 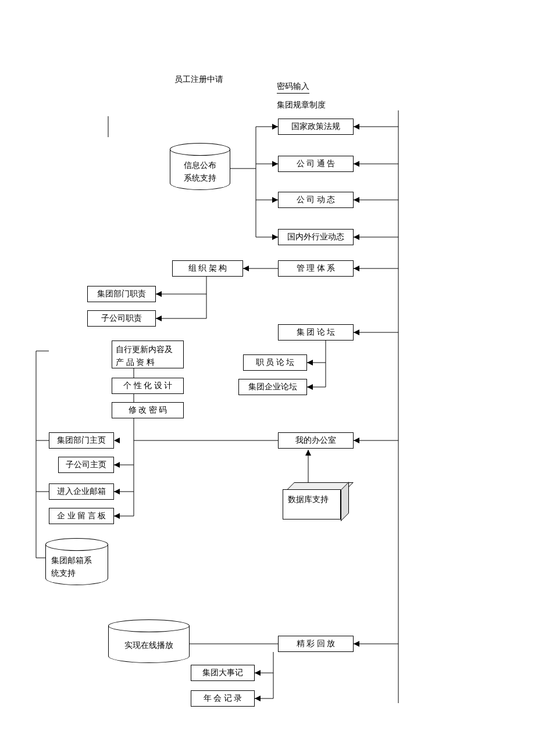 What do you see at coordinates (316, 200) in the screenshot?
I see `box-news: 公 司 动 态` at bounding box center [316, 200].